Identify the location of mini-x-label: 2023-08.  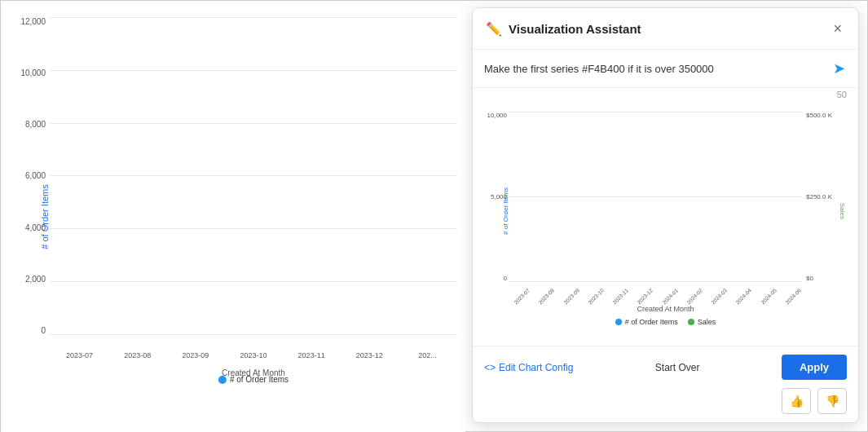
(546, 296).